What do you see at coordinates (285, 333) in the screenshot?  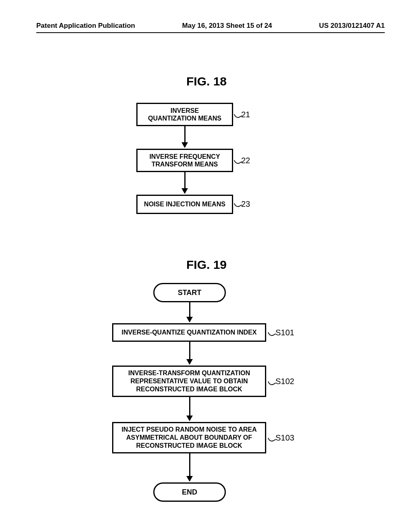 I see `fig19-ref-s101: S101` at bounding box center [285, 333].